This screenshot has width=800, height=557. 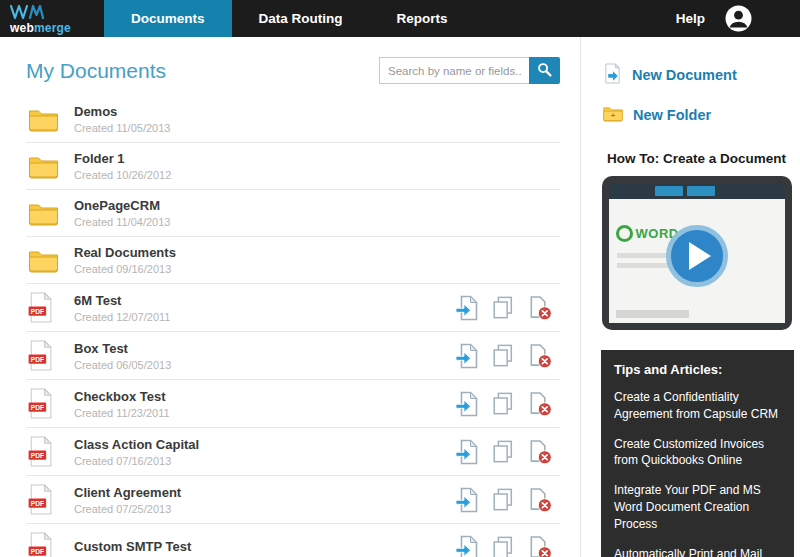 What do you see at coordinates (122, 166) in the screenshot?
I see `row-text: Folder 1Created 10/26/2012` at bounding box center [122, 166].